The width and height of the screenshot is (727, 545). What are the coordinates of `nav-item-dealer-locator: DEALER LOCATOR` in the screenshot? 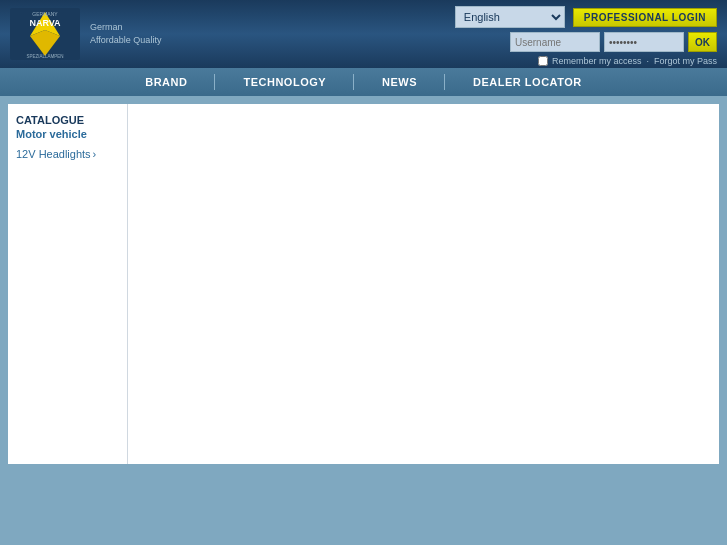 It's located at (528, 82).